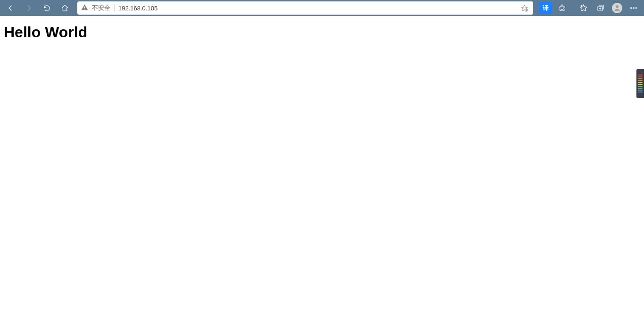 The height and width of the screenshot is (326, 644). What do you see at coordinates (47, 8) in the screenshot?
I see `refresh-button` at bounding box center [47, 8].